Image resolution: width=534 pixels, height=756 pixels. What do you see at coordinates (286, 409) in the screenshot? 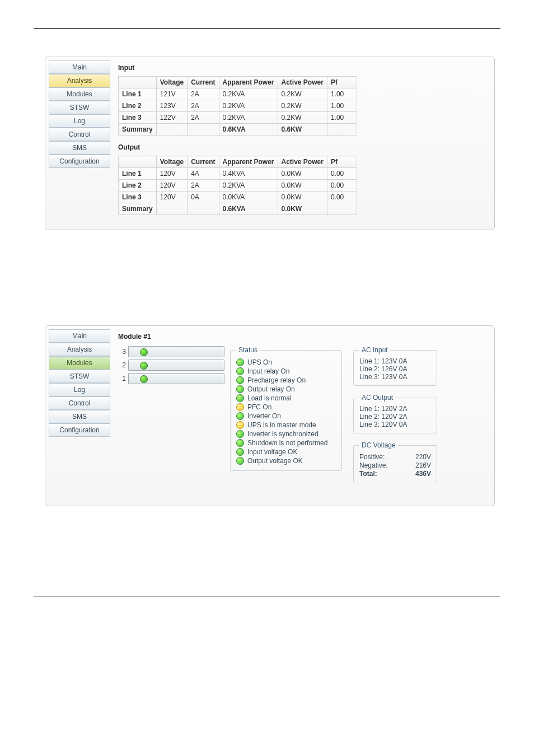
I see `status-box: Status UPS OnInput relay OnPrecharge rel…` at bounding box center [286, 409].